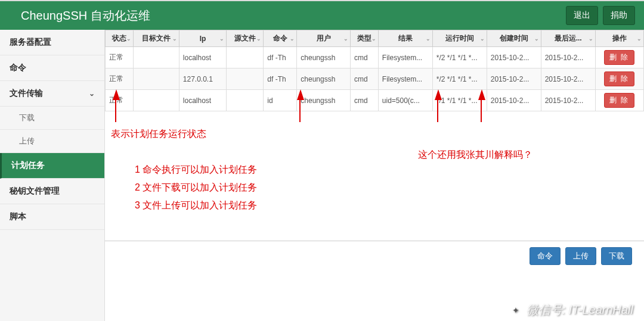 This screenshot has height=321, width=644. Describe the element at coordinates (516, 310) in the screenshot. I see `wechat-icon: ✦` at that location.